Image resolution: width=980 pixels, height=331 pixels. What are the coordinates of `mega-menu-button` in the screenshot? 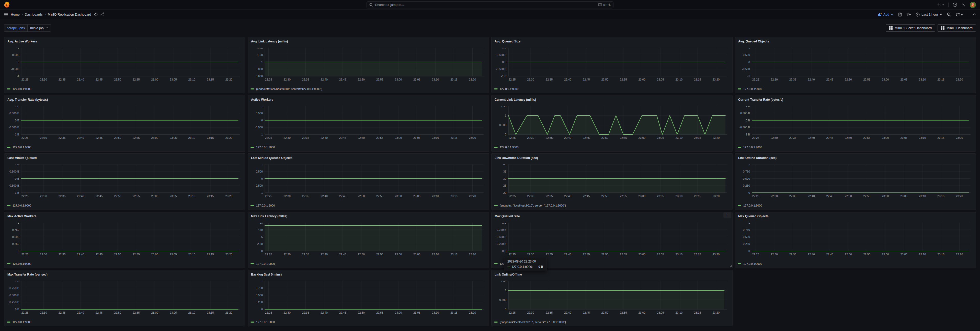 It's located at (6, 14).